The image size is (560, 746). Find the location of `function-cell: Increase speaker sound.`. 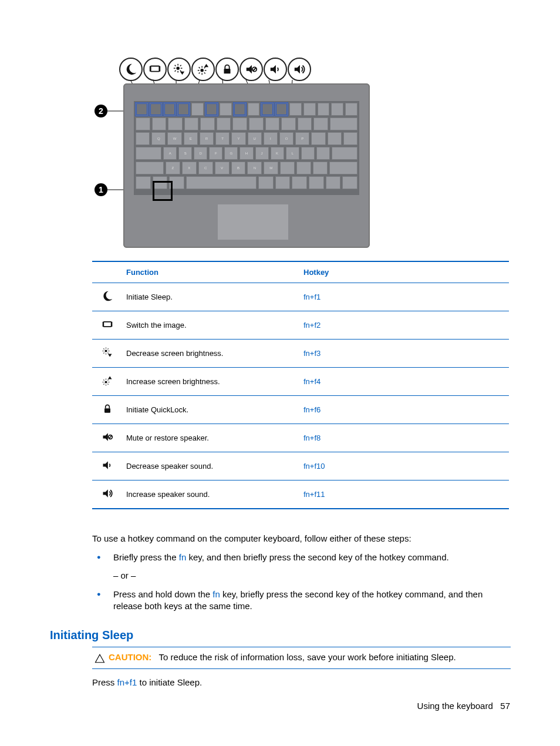

function-cell: Increase speaker sound. is located at coordinates (211, 495).